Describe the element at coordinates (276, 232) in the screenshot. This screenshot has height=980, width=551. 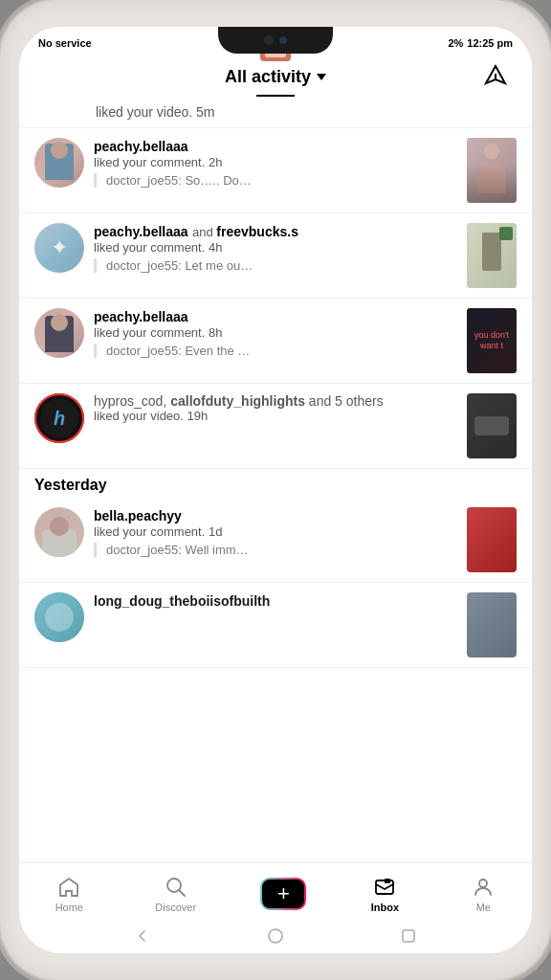
I see `activity-username-line: peachy.bellaaa and freevbucks.s` at that location.